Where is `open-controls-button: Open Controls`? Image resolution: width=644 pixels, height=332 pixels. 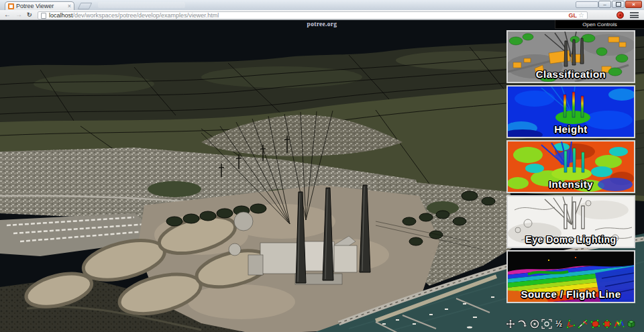 open-controls-button: Open Controls is located at coordinates (600, 24).